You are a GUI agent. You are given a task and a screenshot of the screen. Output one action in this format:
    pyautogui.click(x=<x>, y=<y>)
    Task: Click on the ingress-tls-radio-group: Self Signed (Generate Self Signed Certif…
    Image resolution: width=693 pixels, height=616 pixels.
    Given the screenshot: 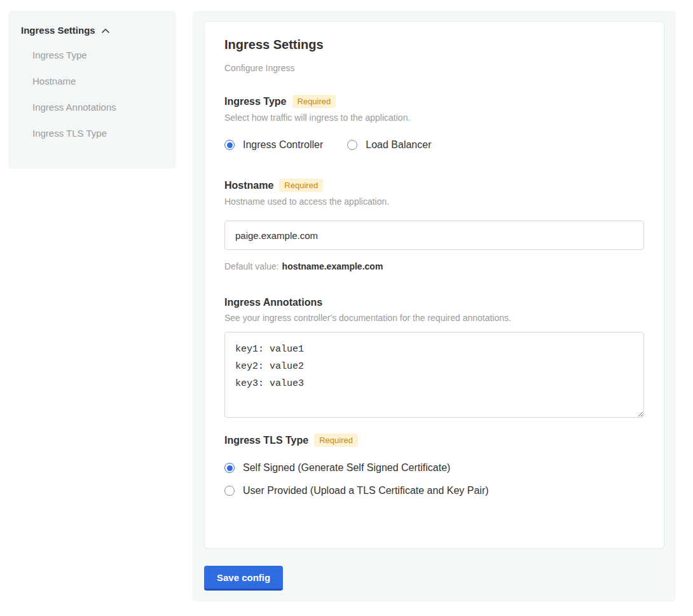 What is the action you would take?
    pyautogui.click(x=434, y=479)
    